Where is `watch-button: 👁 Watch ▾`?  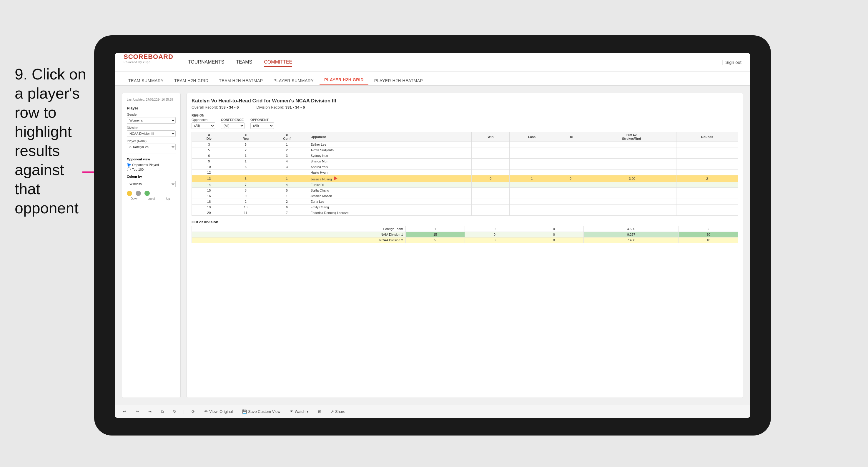 watch-button: 👁 Watch ▾ is located at coordinates (299, 411).